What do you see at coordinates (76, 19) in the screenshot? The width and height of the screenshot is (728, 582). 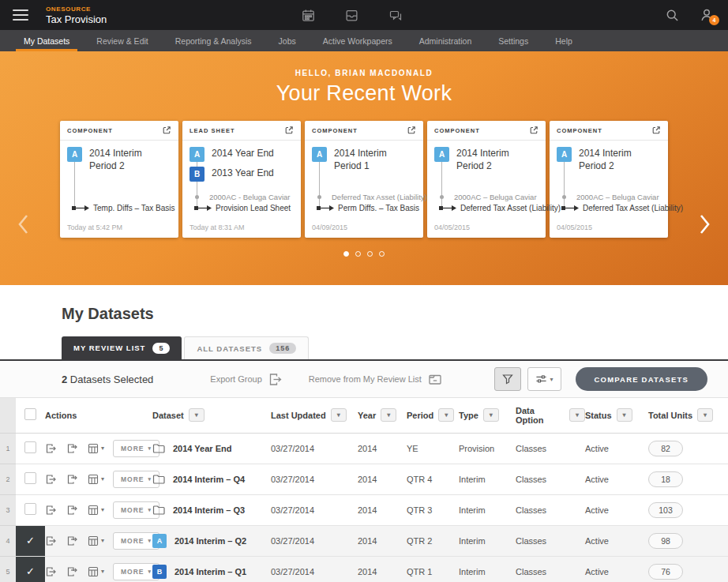 I see `logo-product: Tax Provision` at bounding box center [76, 19].